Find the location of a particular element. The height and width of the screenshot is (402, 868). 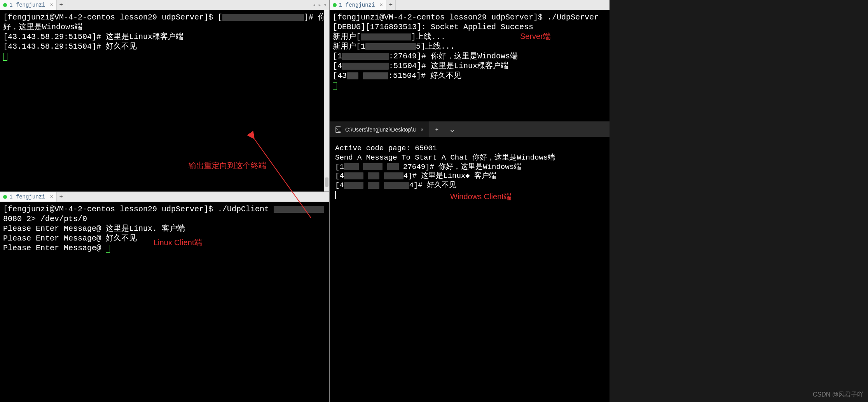

scroll-left-icon: ◂ is located at coordinates (314, 5).